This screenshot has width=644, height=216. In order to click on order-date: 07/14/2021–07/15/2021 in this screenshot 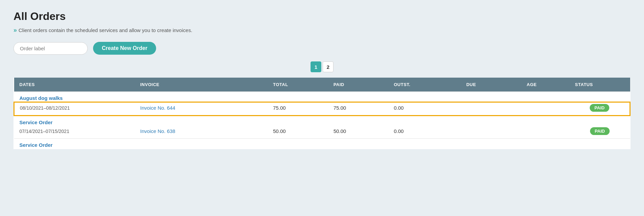, I will do `click(75, 132)`.